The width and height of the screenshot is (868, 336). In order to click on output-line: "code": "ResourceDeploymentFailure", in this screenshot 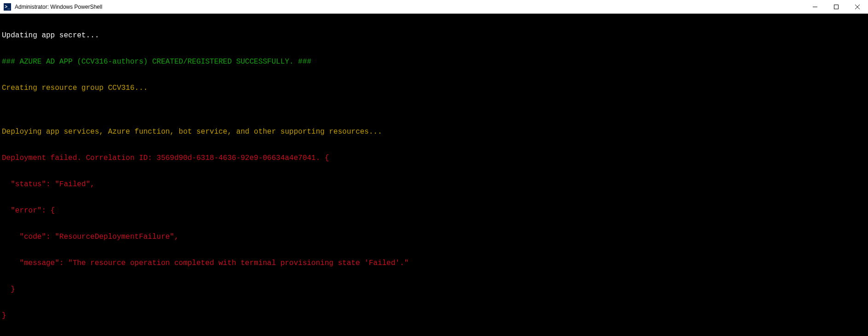, I will do `click(434, 237)`.